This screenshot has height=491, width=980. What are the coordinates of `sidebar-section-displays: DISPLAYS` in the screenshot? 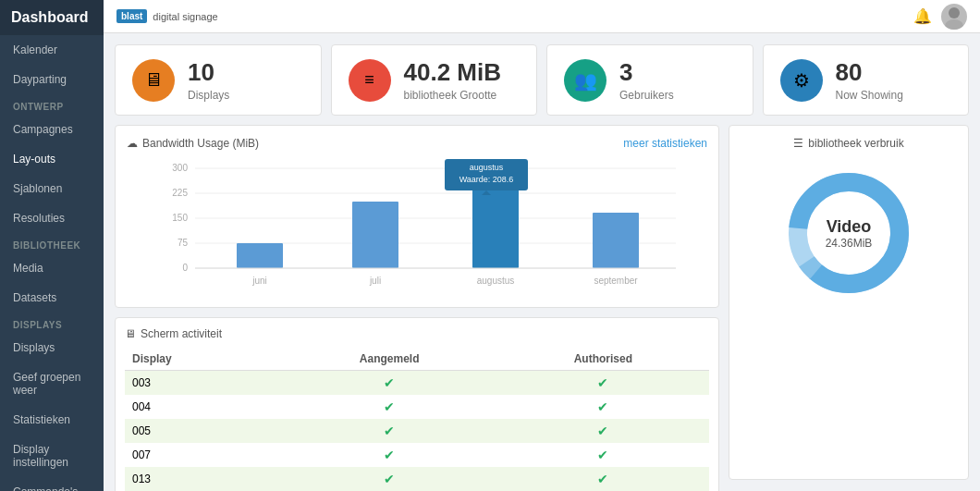 It's located at (52, 323).